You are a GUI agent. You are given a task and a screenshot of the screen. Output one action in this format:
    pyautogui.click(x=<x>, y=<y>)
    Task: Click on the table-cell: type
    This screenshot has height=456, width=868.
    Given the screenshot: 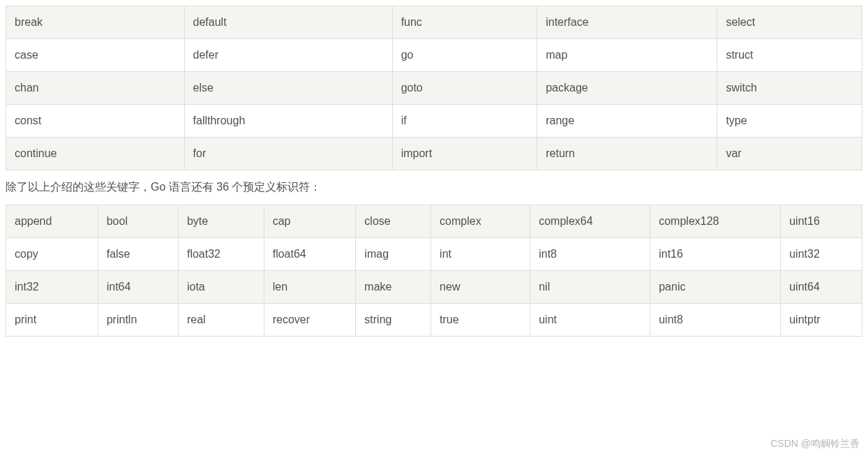 What is the action you would take?
    pyautogui.click(x=790, y=122)
    